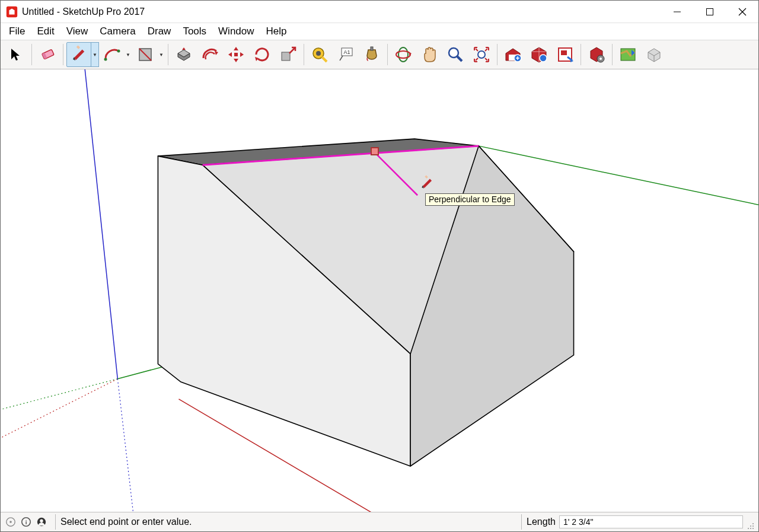 The image size is (759, 532). Describe the element at coordinates (380, 12) in the screenshot. I see `title-bar: Untitled - SketchUp Pro 2017` at that location.